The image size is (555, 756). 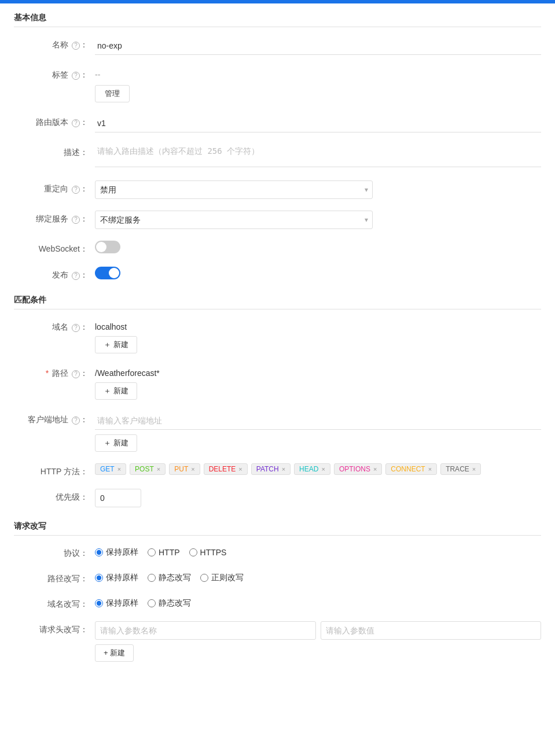 I want to click on http-methods-label: HTTP 方法, so click(x=60, y=471).